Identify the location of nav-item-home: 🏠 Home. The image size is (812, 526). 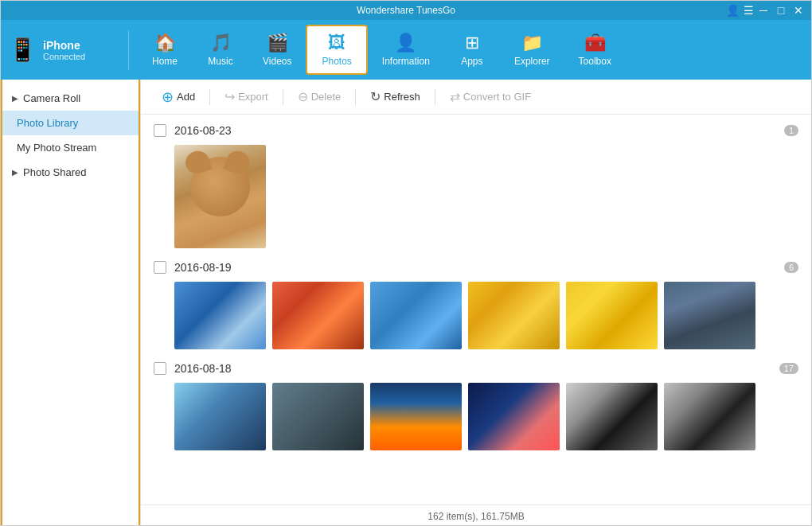
(165, 49).